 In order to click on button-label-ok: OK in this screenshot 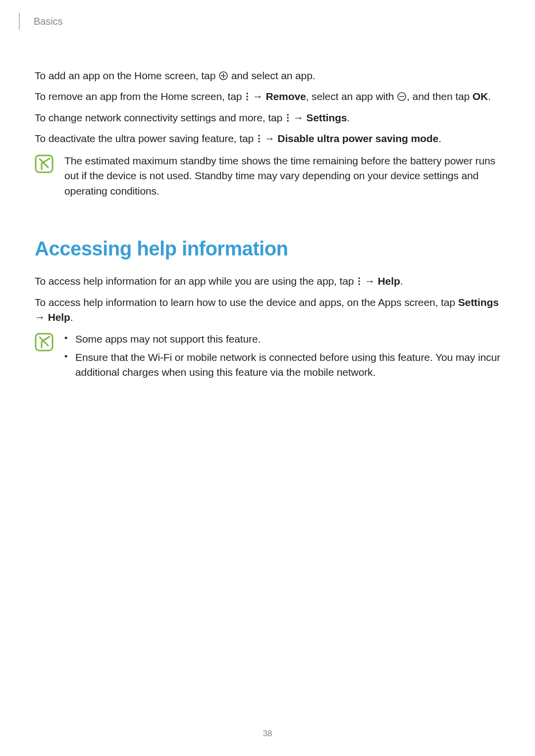, I will do `click(481, 96)`.